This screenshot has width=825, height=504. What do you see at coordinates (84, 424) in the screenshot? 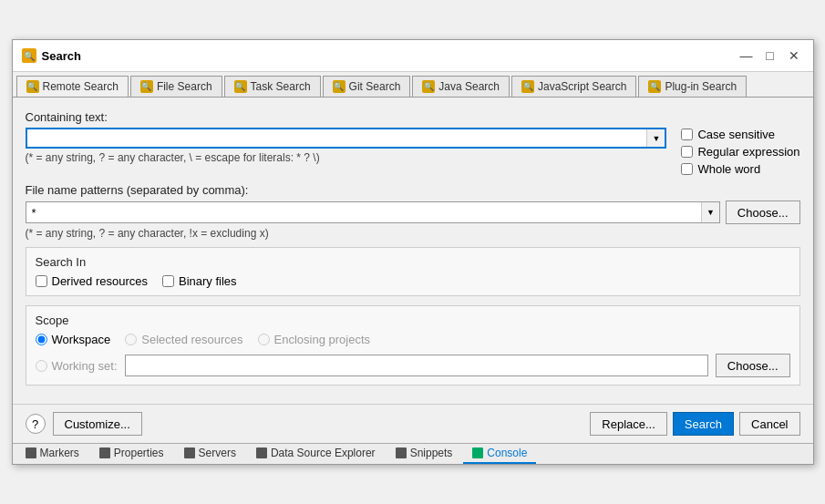
I see `footer-left: ? Customize...` at bounding box center [84, 424].